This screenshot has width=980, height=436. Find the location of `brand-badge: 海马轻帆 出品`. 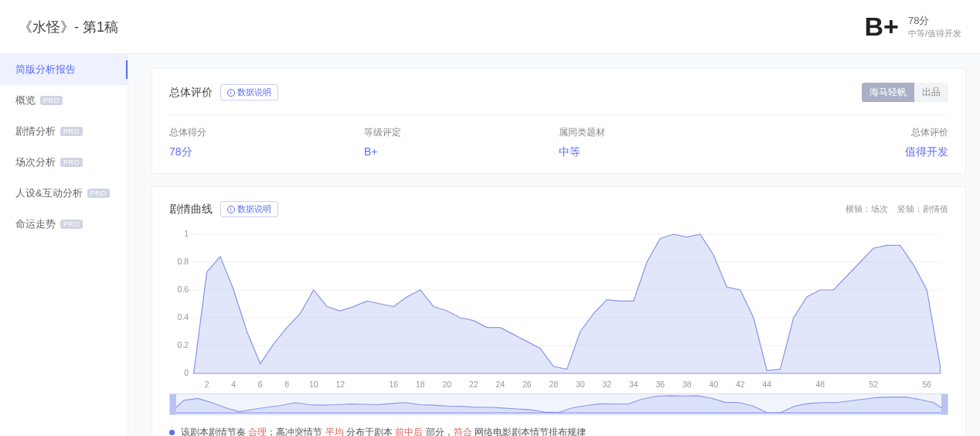

brand-badge: 海马轻帆 出品 is located at coordinates (905, 93).